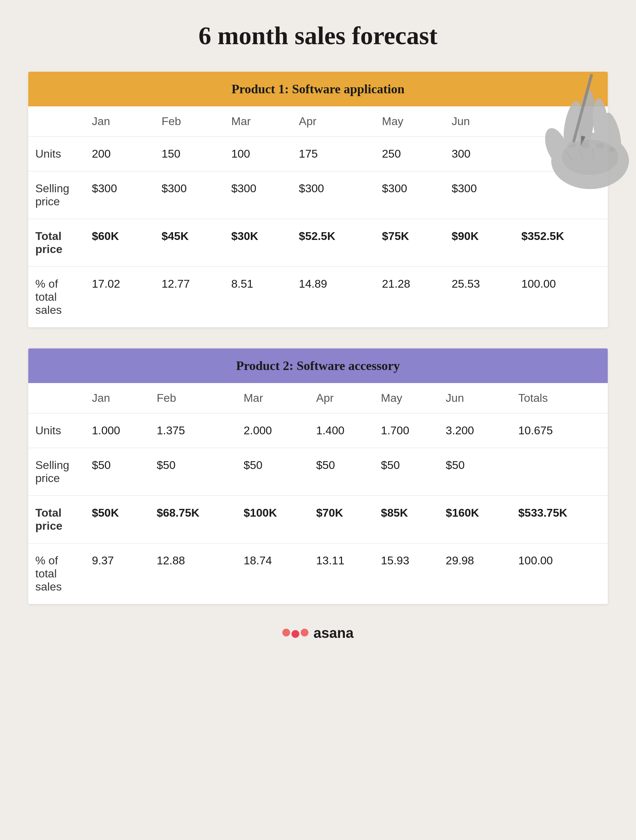 This screenshot has height=840, width=636. What do you see at coordinates (333, 154) in the screenshot?
I see `p1-units-apr: 175` at bounding box center [333, 154].